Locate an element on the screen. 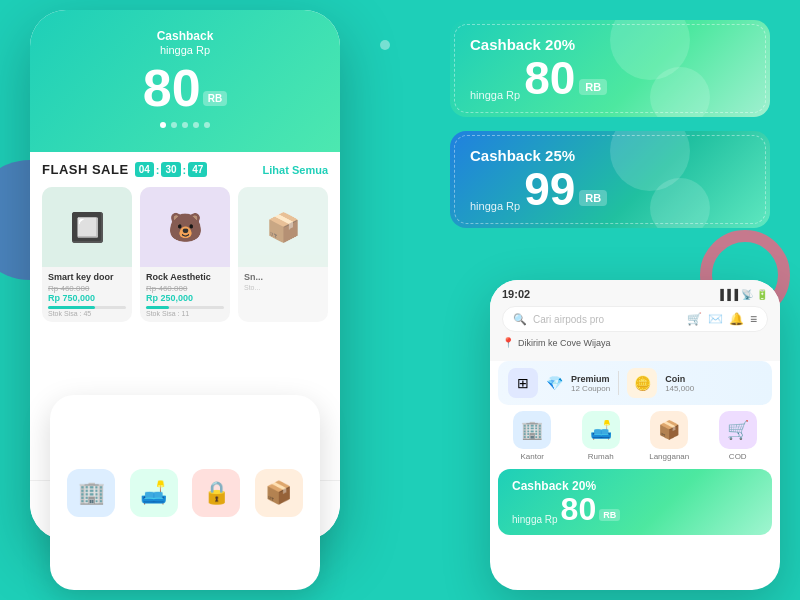 This screenshot has height=600, width=800. mail-icon: ✉️ is located at coordinates (716, 319).